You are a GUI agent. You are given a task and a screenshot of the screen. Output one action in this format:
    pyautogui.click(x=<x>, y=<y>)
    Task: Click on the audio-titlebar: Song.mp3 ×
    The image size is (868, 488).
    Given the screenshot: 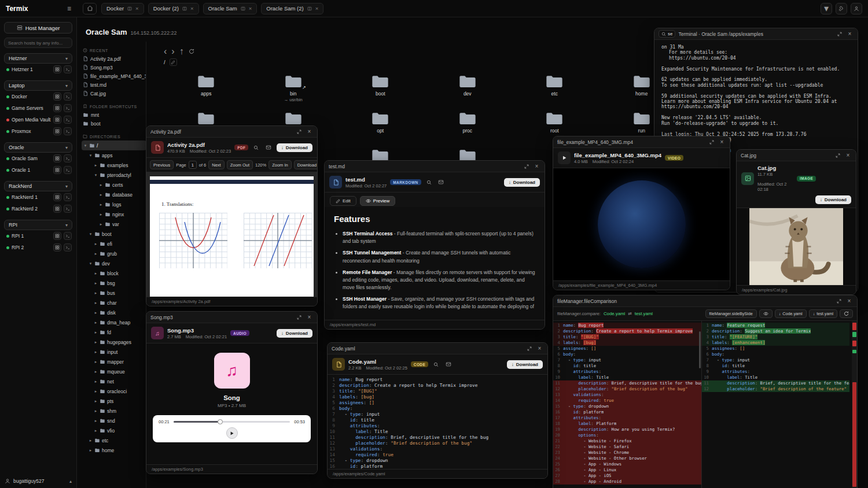 What is the action you would take?
    pyautogui.click(x=231, y=317)
    